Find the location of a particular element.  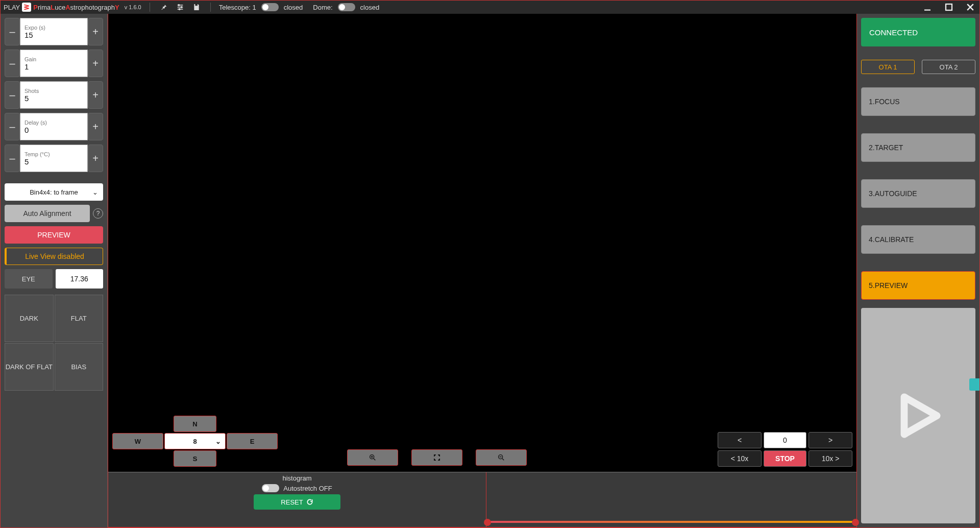

gain-control: – Gain1 + is located at coordinates (54, 63).